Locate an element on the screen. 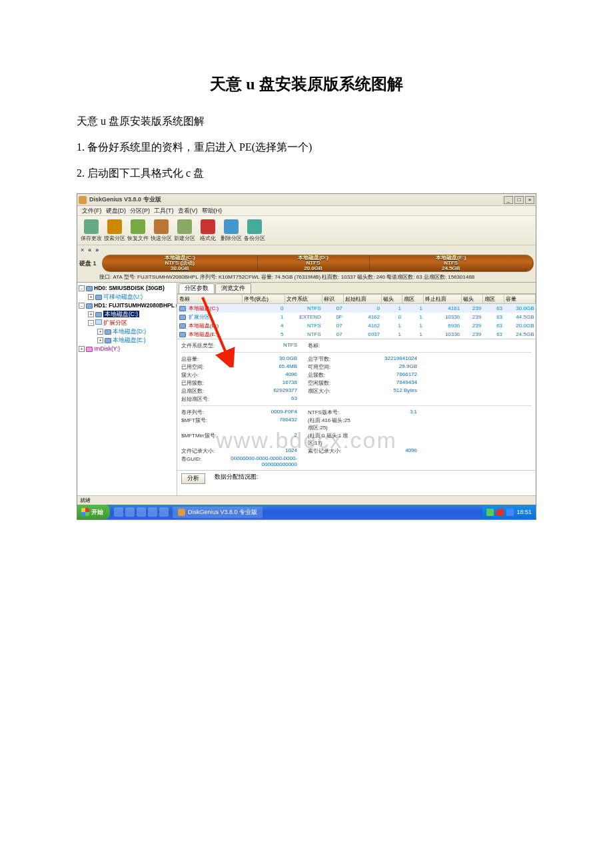  quick-icon is located at coordinates (161, 227).